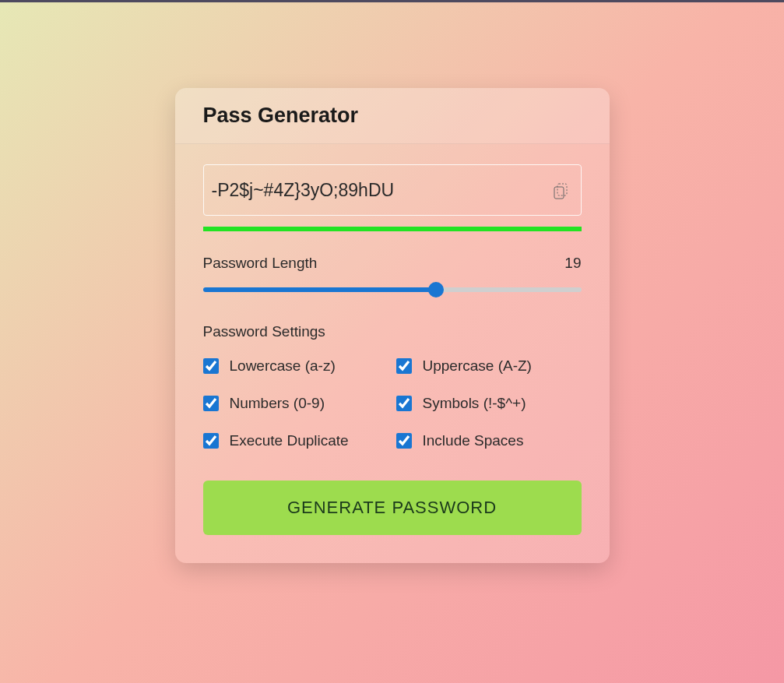 This screenshot has width=784, height=683. Describe the element at coordinates (296, 403) in the screenshot. I see `option-numbers: Numbers (0-9)` at that location.